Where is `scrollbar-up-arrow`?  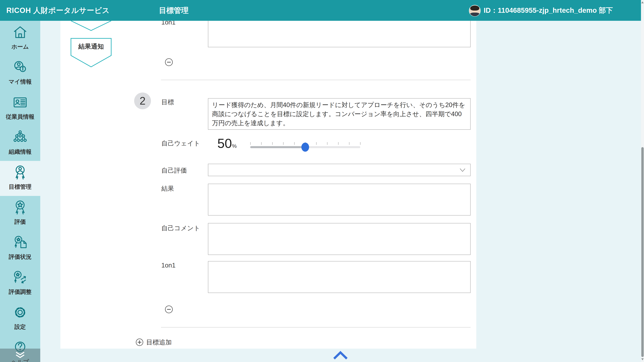
scrollbar-up-arrow is located at coordinates (642, 2).